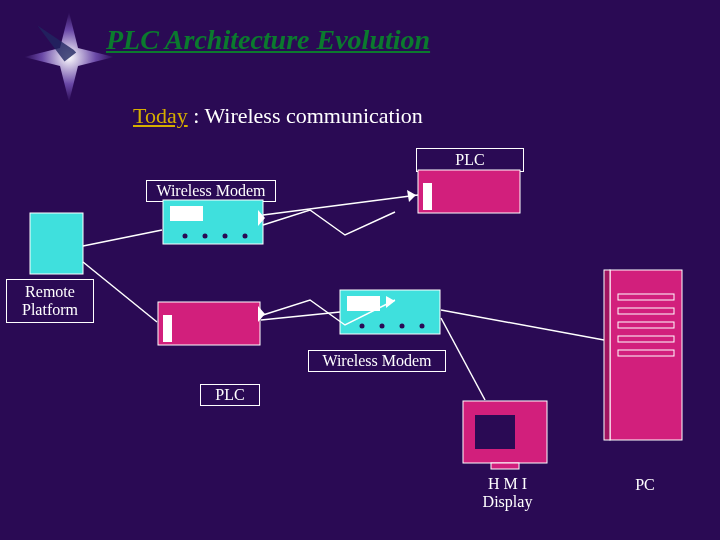 Image resolution: width=720 pixels, height=540 pixels. Describe the element at coordinates (306, 116) in the screenshot. I see `subtitle-rest: : Wireless communication` at that location.